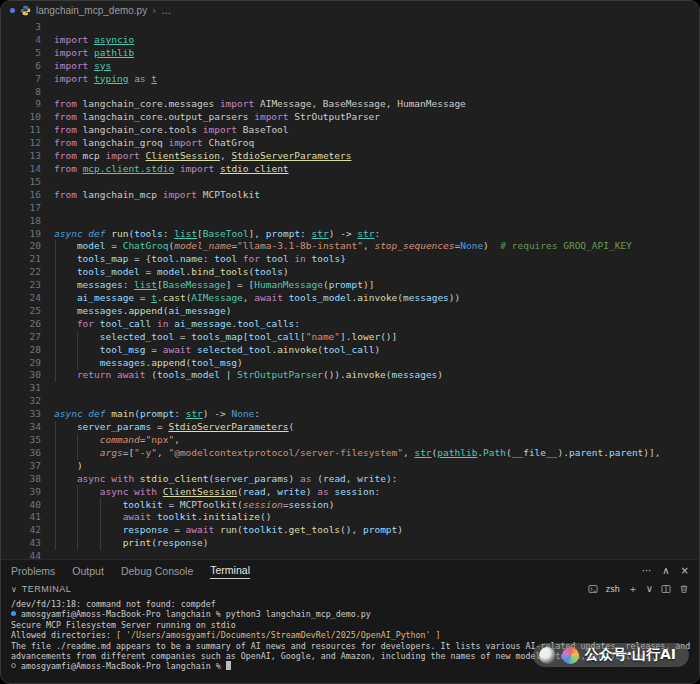 The width and height of the screenshot is (700, 684). I want to click on line-number: 15, so click(21, 182).